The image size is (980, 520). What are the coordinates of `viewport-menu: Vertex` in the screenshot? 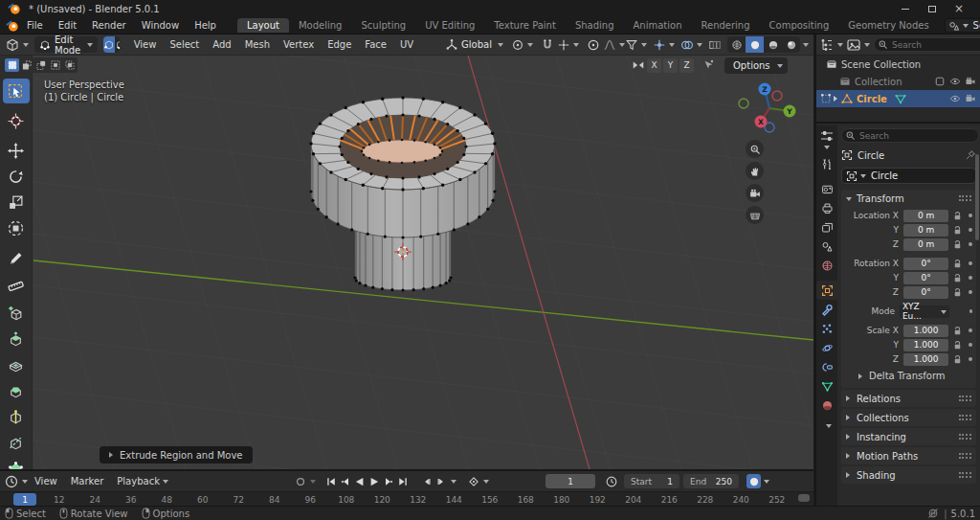 It's located at (299, 44).